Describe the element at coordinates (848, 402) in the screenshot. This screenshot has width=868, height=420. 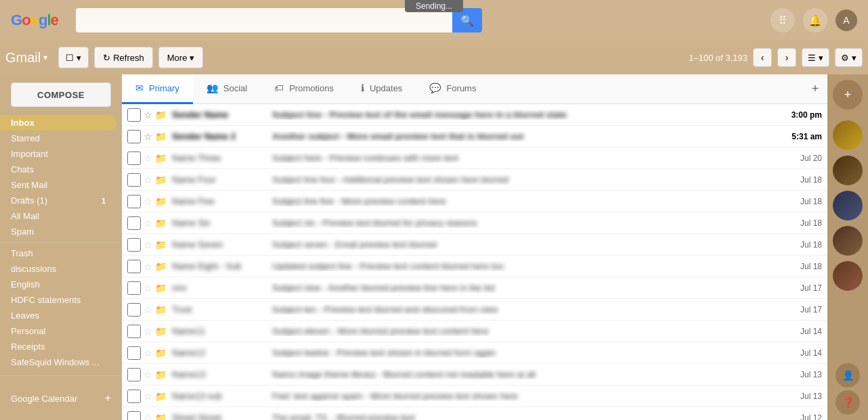
I see `right-panel-help-icon: ❓` at that location.